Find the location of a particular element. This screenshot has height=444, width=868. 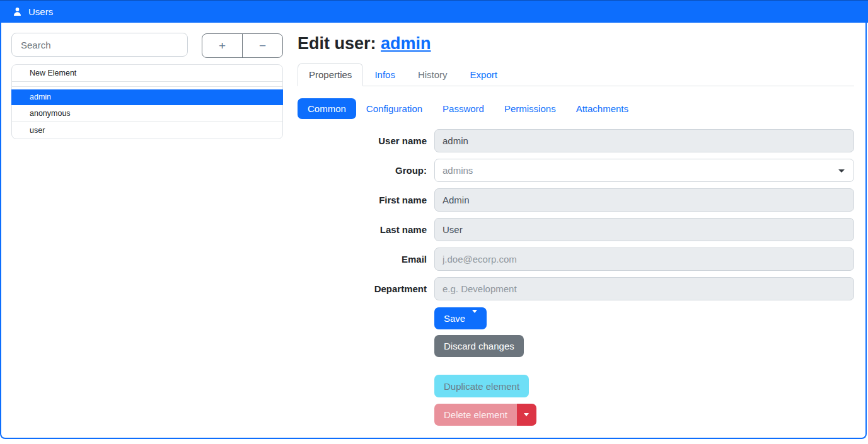

tab-export: Export is located at coordinates (484, 74).